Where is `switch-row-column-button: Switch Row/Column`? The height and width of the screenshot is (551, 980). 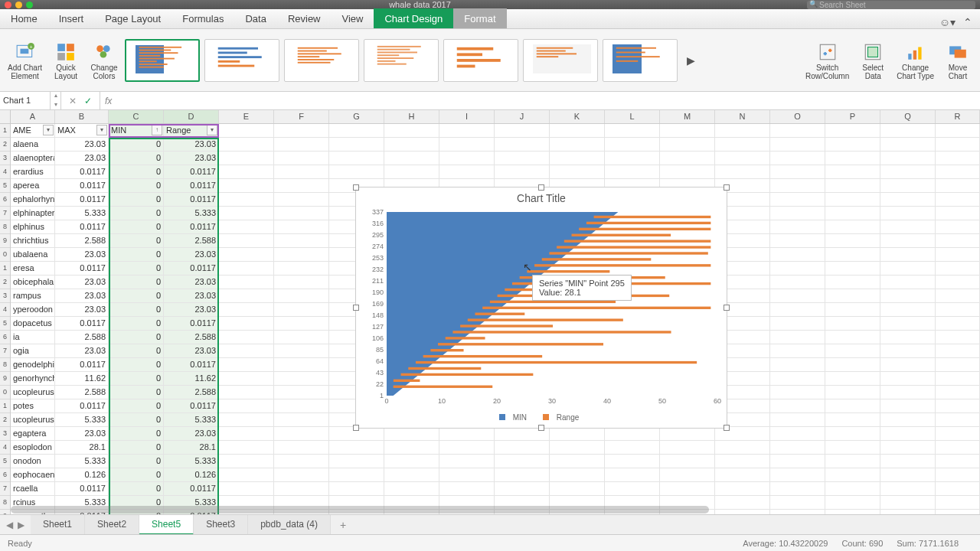
switch-row-column-button: Switch Row/Column is located at coordinates (827, 60).